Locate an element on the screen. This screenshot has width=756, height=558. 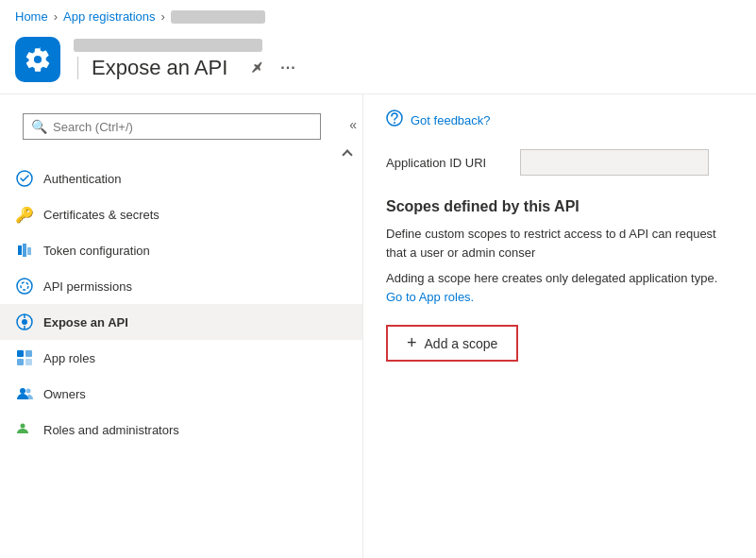
sidebar-item-label: Owners is located at coordinates (64, 395).